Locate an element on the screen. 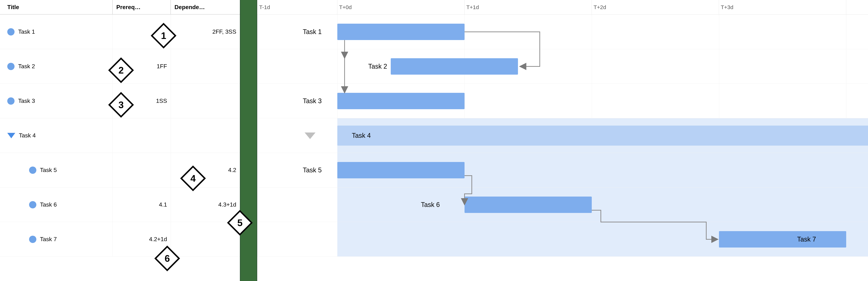 Image resolution: width=868 pixels, height=281 pixels. disclosure-triangle-grey-icon is located at coordinates (310, 136).